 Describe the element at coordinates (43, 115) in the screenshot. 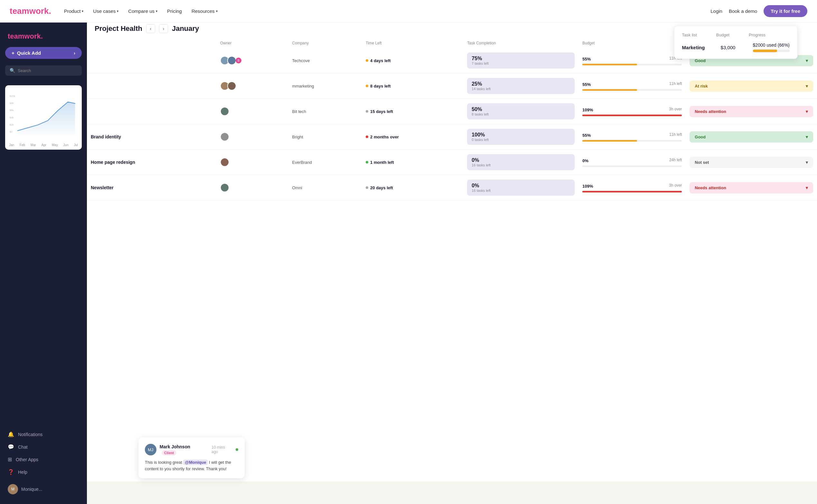

I see `revenue-chart: $10k $8k $6k $4k $2k $0` at that location.